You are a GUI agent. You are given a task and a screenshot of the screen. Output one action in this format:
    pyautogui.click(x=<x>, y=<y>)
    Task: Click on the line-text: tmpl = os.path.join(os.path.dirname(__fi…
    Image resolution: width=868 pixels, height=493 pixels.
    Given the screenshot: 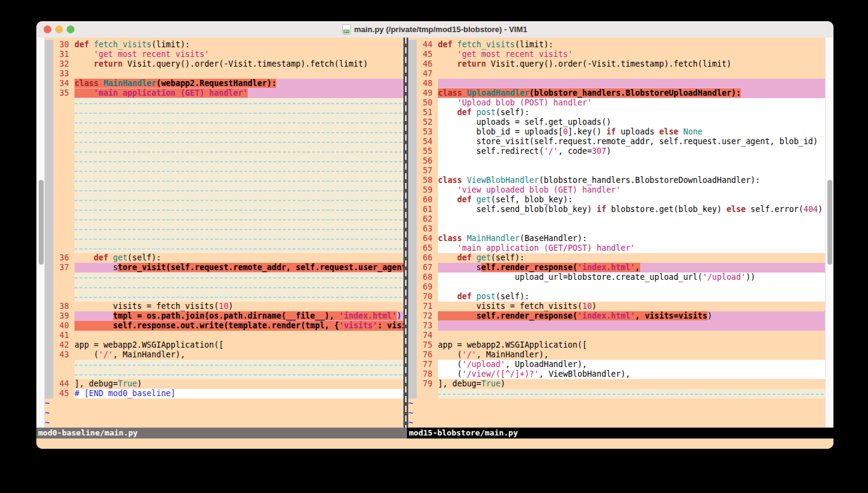 What is the action you would take?
    pyautogui.click(x=239, y=316)
    